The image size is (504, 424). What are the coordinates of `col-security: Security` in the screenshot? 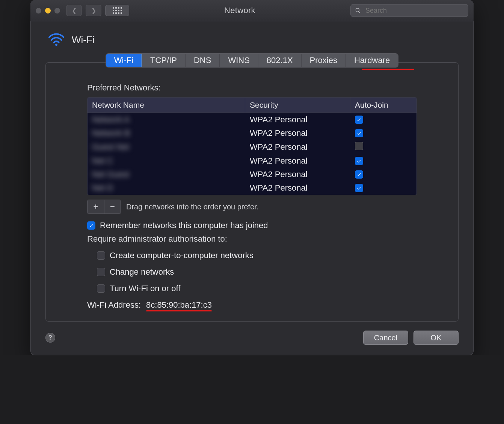 It's located at (298, 105).